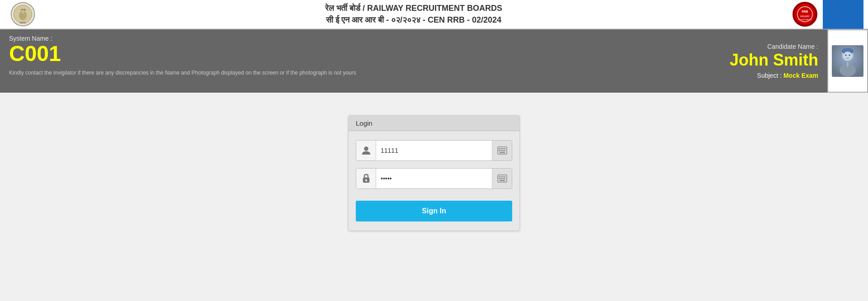 The image size is (868, 301). I want to click on svg-text: RRB, so click(805, 12).